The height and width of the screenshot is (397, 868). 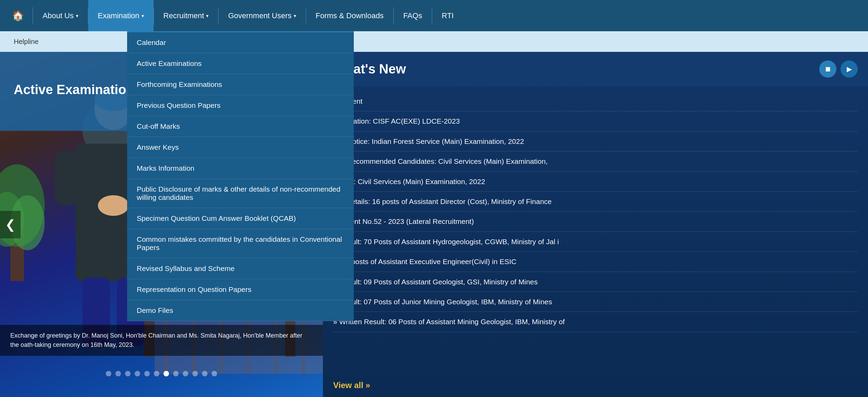 I want to click on chevron-down-icon-2: ▾, so click(x=143, y=16).